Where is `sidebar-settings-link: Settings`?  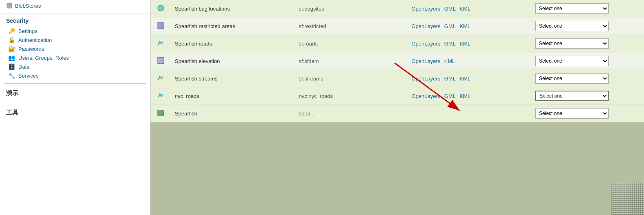 sidebar-settings-link: Settings is located at coordinates (28, 31).